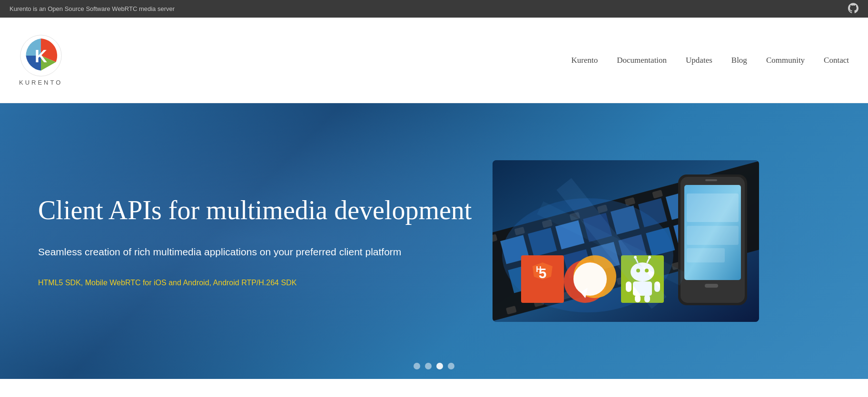 Image resolution: width=868 pixels, height=397 pixels. What do you see at coordinates (539, 269) in the screenshot?
I see `svg-text: H` at bounding box center [539, 269].